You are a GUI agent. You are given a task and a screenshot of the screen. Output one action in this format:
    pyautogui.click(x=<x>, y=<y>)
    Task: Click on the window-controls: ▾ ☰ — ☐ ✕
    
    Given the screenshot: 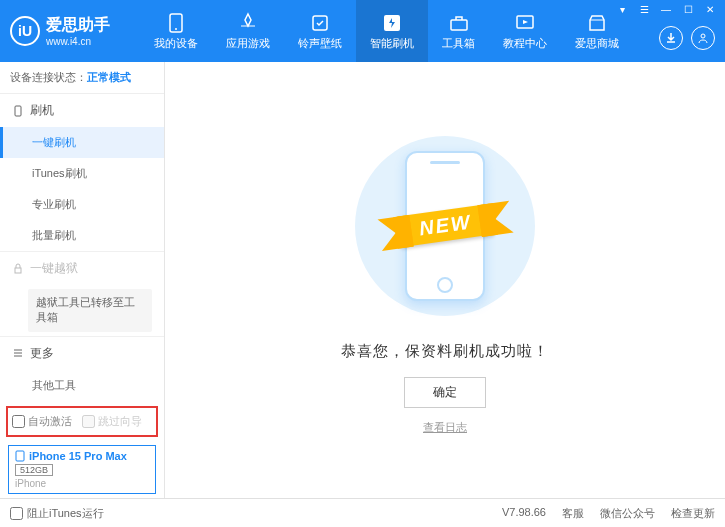 What is the action you would take?
    pyautogui.click(x=666, y=10)
    